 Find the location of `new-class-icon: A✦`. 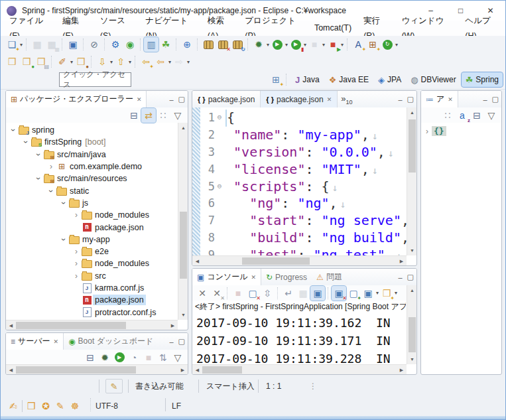

new-class-icon: A✦ is located at coordinates (358, 44).